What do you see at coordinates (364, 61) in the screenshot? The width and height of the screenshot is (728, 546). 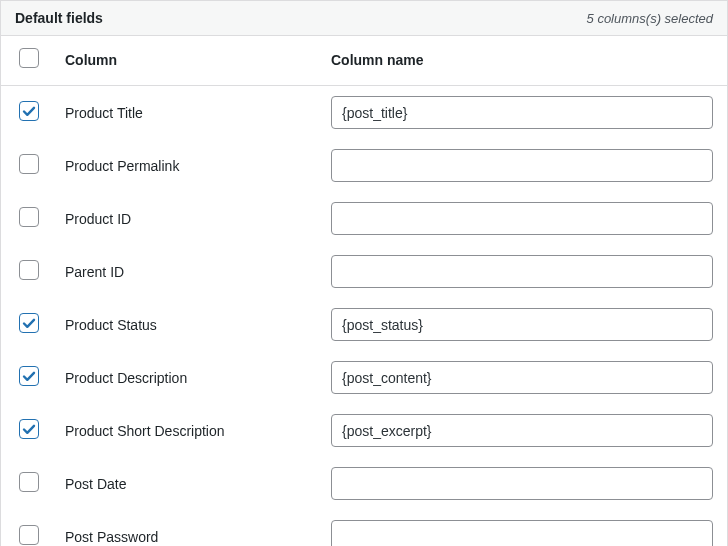 I see `table-header-row: Column Column name` at bounding box center [364, 61].